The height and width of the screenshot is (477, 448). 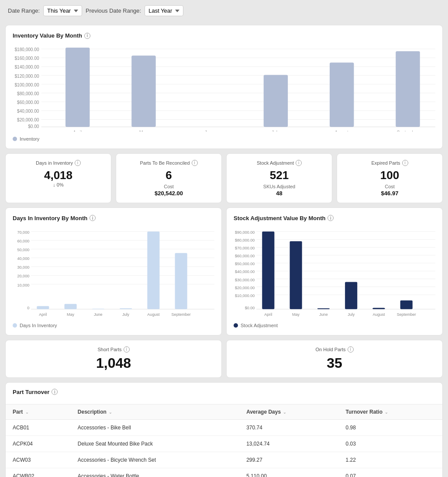 I want to click on expired-parts-label: Expired Parts i, so click(x=389, y=163).